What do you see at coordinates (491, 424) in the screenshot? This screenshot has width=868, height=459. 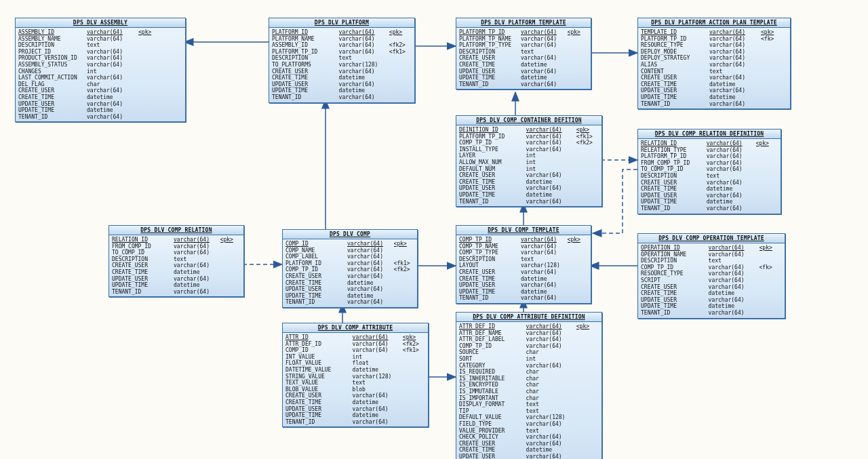 I see `column-name: FIELD_TYPE` at bounding box center [491, 424].